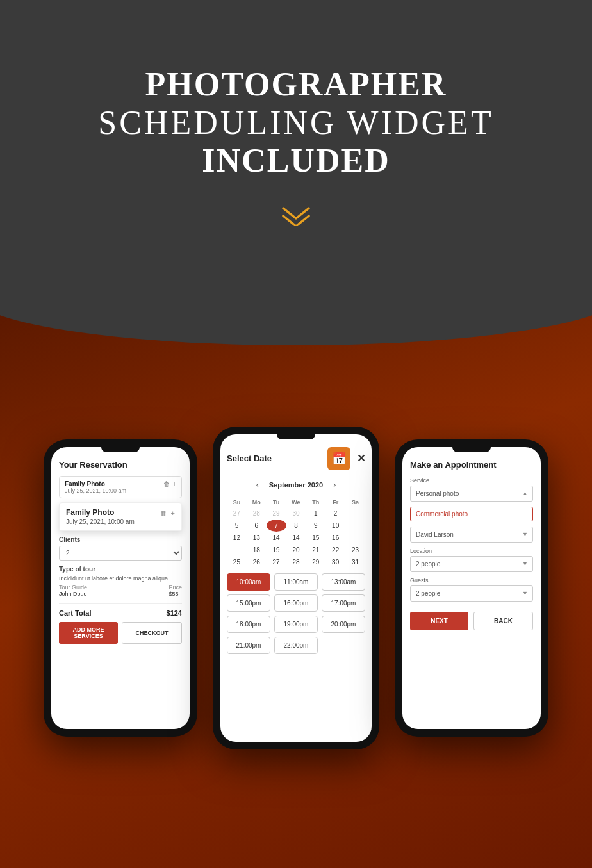  Describe the element at coordinates (170, 484) in the screenshot. I see `res-item-actions: 🗑 +` at that location.